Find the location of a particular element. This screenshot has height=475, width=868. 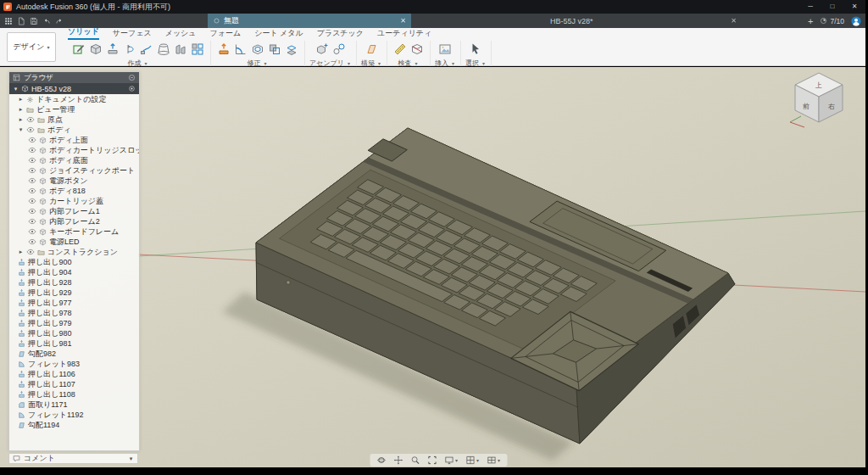

tree-item: 面取り1171 is located at coordinates (75, 405).